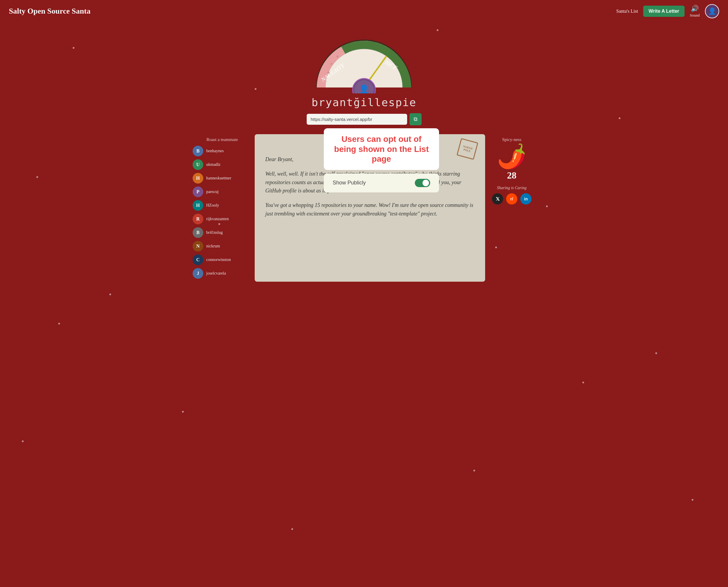 This screenshot has width=728, height=587. Describe the element at coordinates (222, 246) in the screenshot. I see `teammate-item: N nickrum` at that location.